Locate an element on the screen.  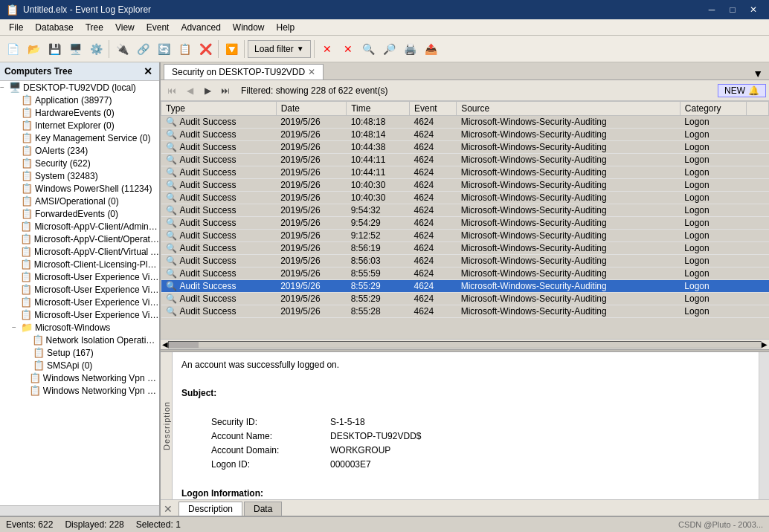
tree-item: 📋 HardwareEvents (0) is located at coordinates (80, 113).